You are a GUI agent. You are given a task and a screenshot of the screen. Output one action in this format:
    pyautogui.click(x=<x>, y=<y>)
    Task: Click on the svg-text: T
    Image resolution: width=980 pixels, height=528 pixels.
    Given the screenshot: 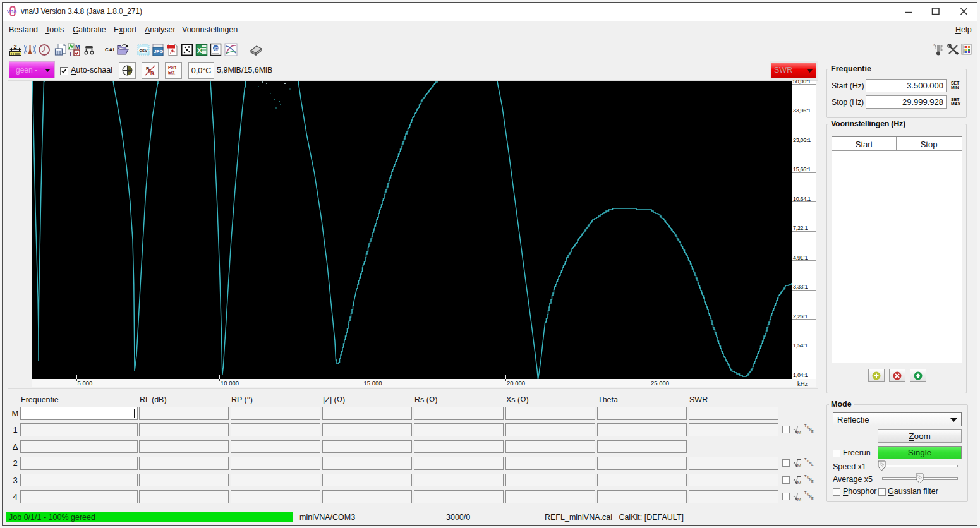 What is the action you would take?
    pyautogui.click(x=71, y=53)
    